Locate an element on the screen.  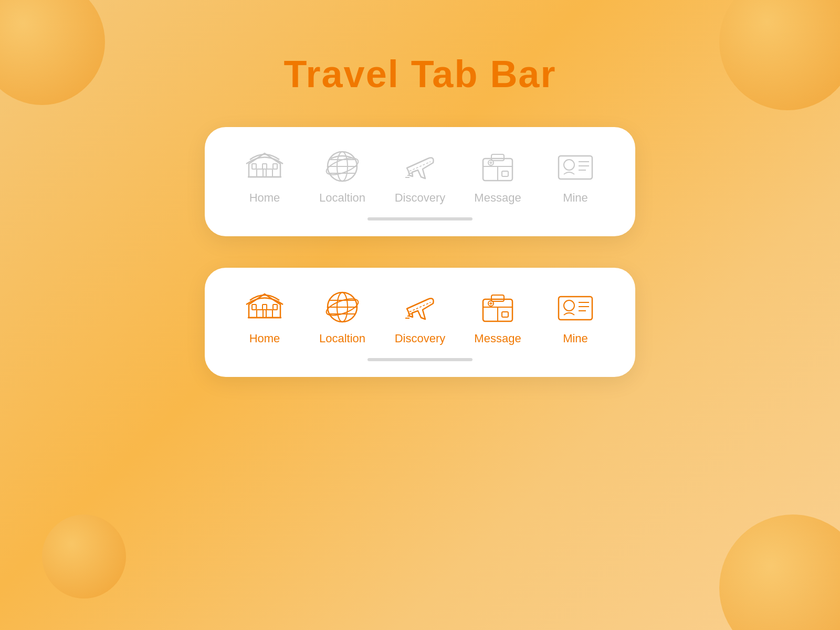
tab-item-home-active: Home is located at coordinates (265, 317).